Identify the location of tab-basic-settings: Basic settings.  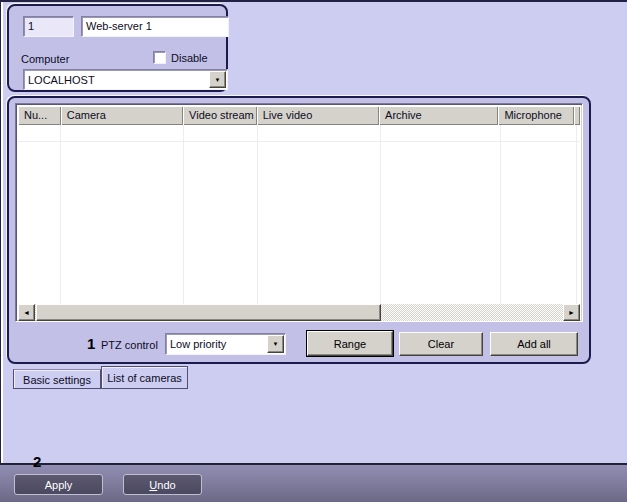
(57, 379).